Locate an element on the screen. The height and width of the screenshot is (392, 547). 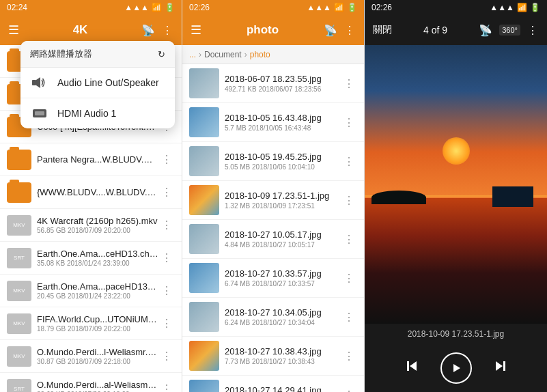
player-controls is located at coordinates (456, 368).